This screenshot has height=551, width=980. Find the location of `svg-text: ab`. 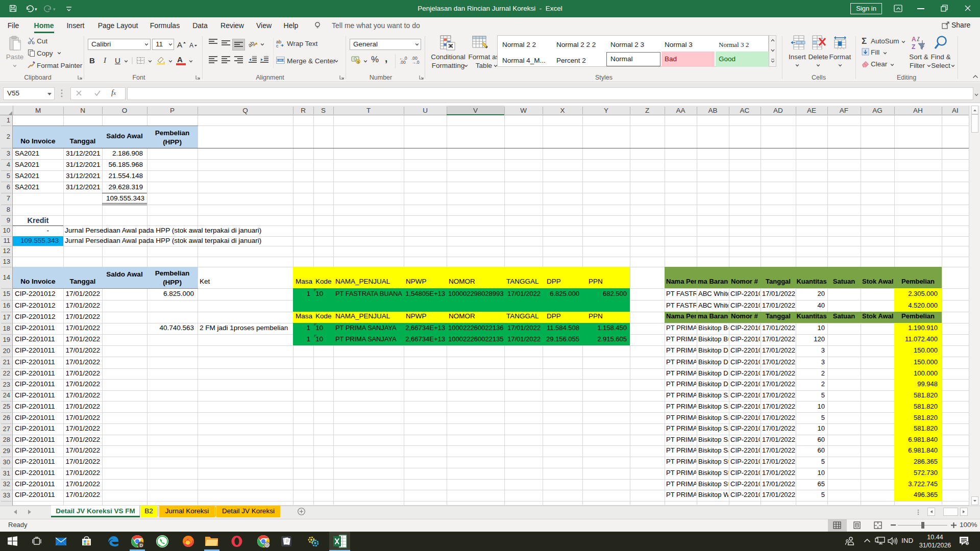

svg-text: ab is located at coordinates (252, 44).